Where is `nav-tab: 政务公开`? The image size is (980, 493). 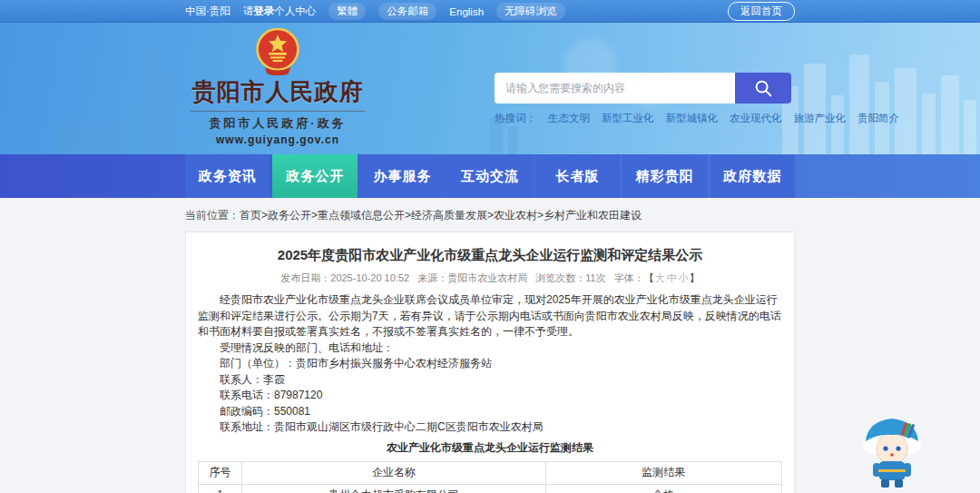 nav-tab: 政务公开 is located at coordinates (314, 176).